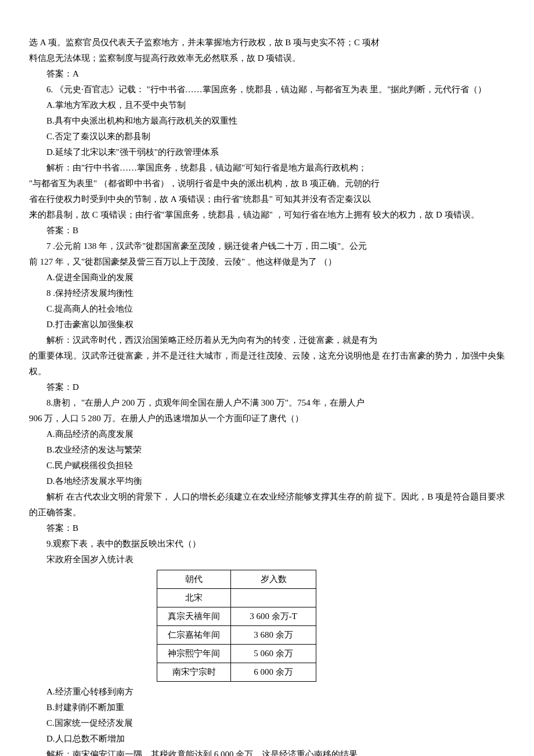  Describe the element at coordinates (267, 482) in the screenshot. I see `q8-option-d: D.各地经济发展水平均衡` at that location.